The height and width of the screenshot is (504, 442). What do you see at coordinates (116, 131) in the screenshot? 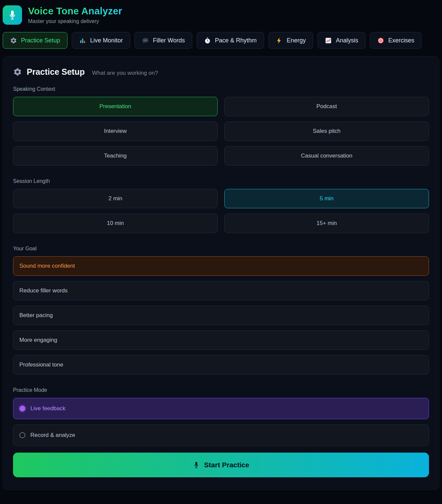
I see `context-option-interview: Interview` at bounding box center [116, 131].